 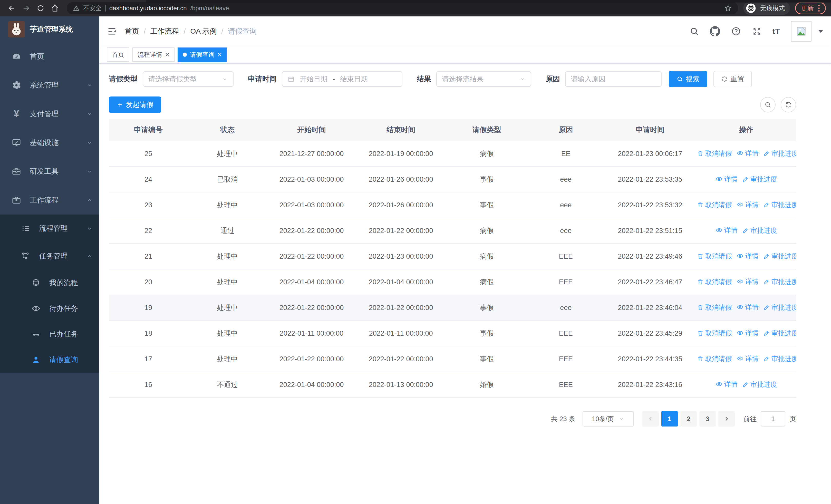 What do you see at coordinates (728, 8) in the screenshot?
I see `bookmark-star-icon` at bounding box center [728, 8].